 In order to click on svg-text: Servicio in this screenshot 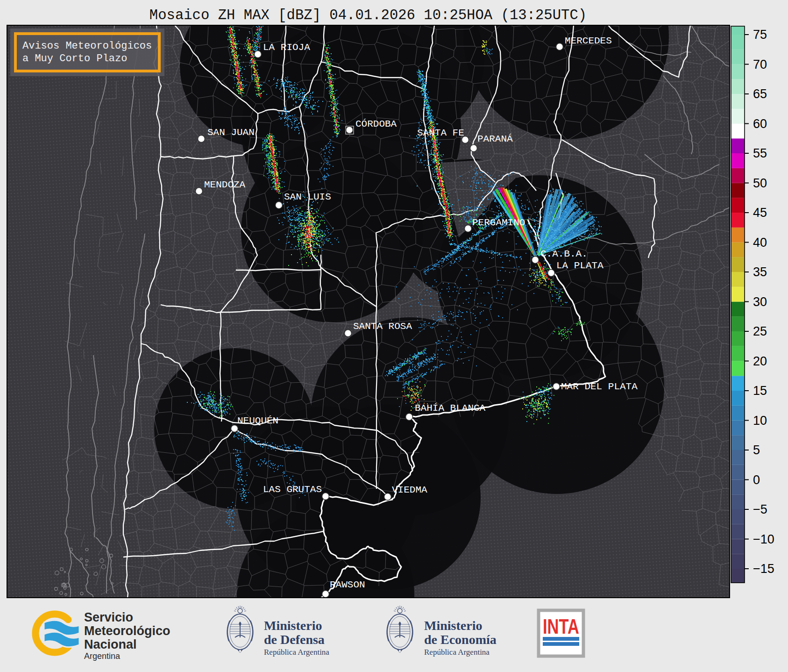, I will do `click(108, 617)`.